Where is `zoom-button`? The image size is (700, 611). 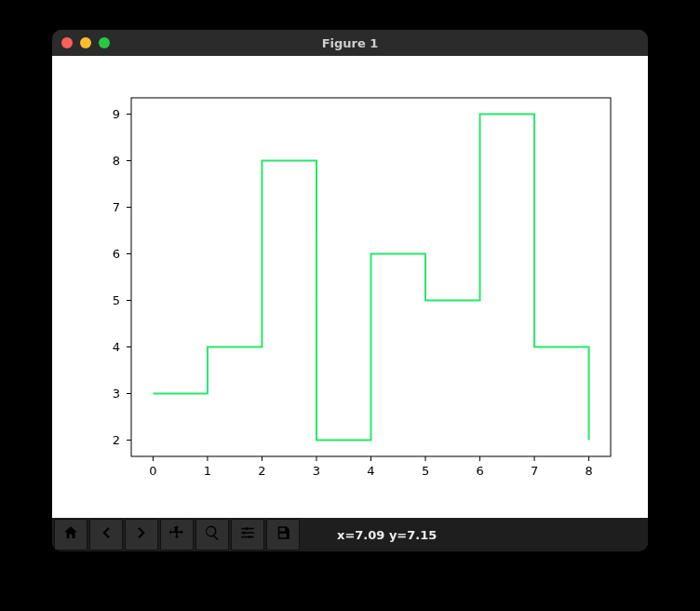
zoom-button is located at coordinates (212, 535).